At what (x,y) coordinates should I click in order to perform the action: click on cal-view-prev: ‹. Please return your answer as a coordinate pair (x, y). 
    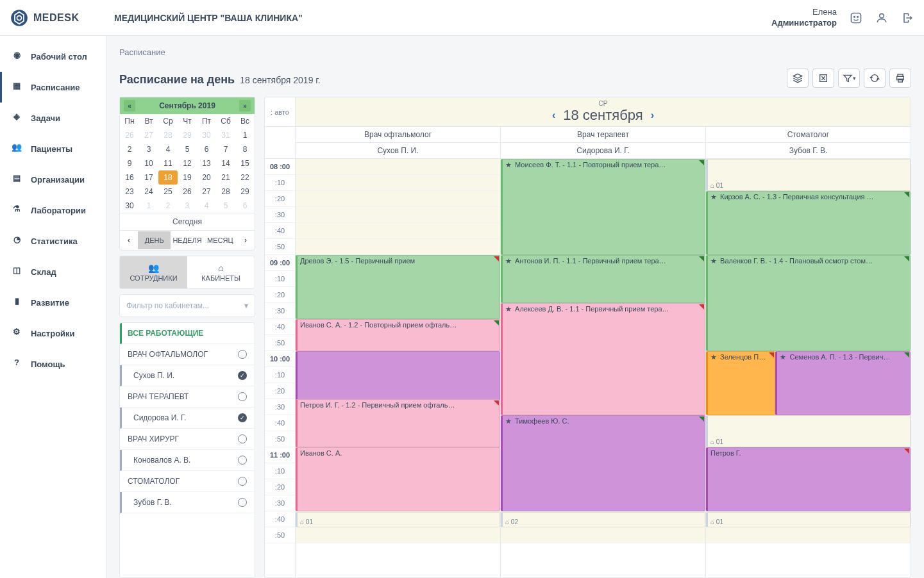
    Looking at the image, I should click on (129, 240).